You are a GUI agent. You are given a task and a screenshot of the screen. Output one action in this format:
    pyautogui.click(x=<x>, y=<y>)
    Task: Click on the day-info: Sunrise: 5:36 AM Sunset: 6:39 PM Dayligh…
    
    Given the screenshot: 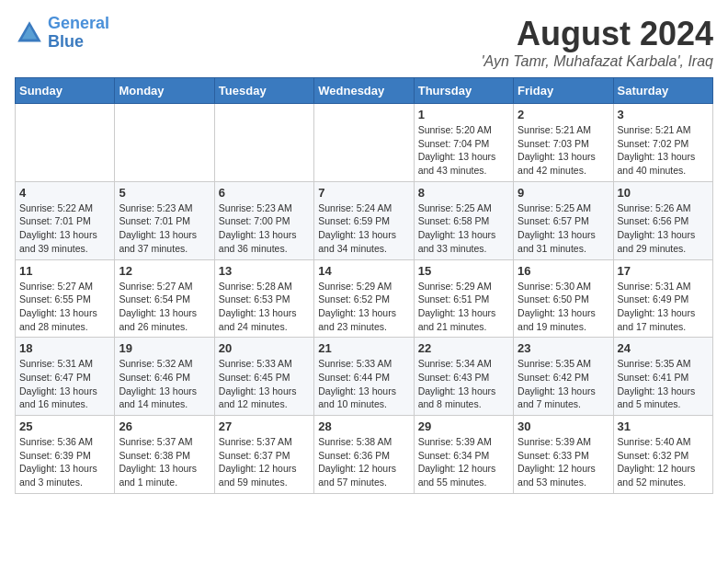 What is the action you would take?
    pyautogui.click(x=64, y=462)
    